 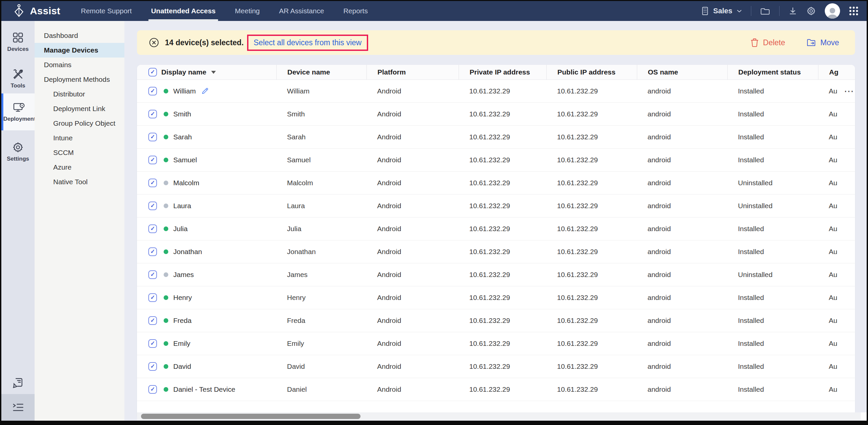 What do you see at coordinates (496, 321) in the screenshot?
I see `table-row: Freda Freda Android 10.61.232.29 10.61.2…` at bounding box center [496, 321].